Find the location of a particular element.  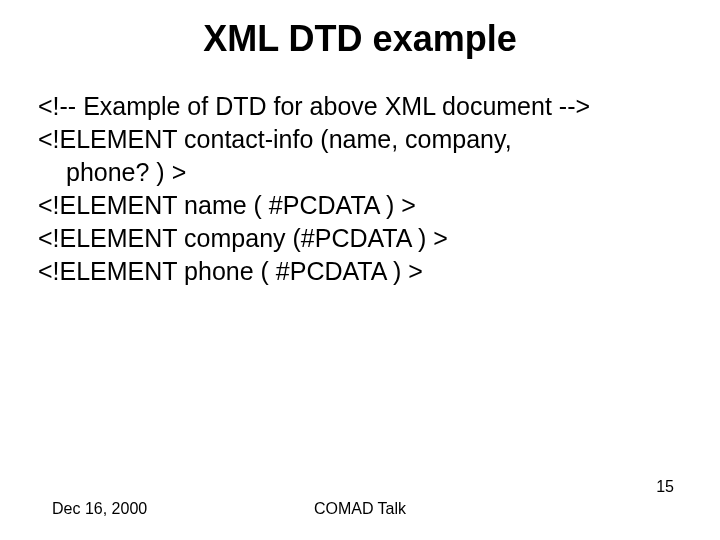

dtd-line: <!-- Example of DTD for above XML docume… is located at coordinates (360, 106).